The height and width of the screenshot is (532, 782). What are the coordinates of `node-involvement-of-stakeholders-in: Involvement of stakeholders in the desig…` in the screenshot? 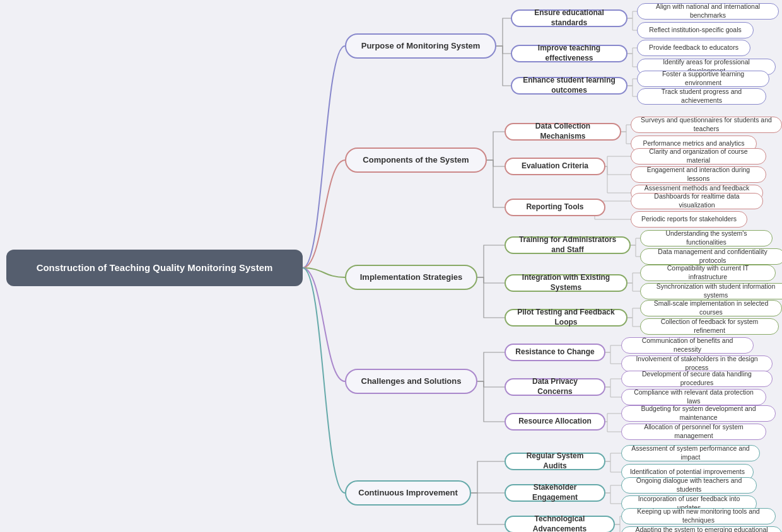 It's located at (697, 364).